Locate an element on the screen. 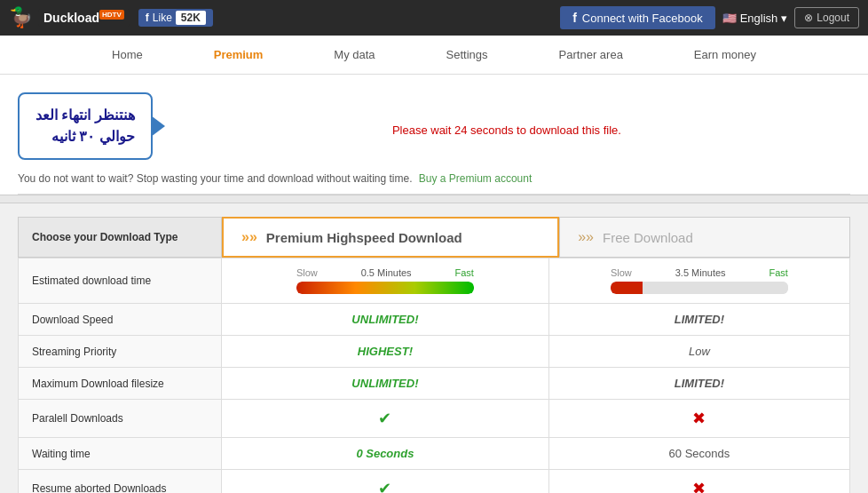  premium-time-cell: Slow 0.5 Minutes Fast is located at coordinates (385, 281).